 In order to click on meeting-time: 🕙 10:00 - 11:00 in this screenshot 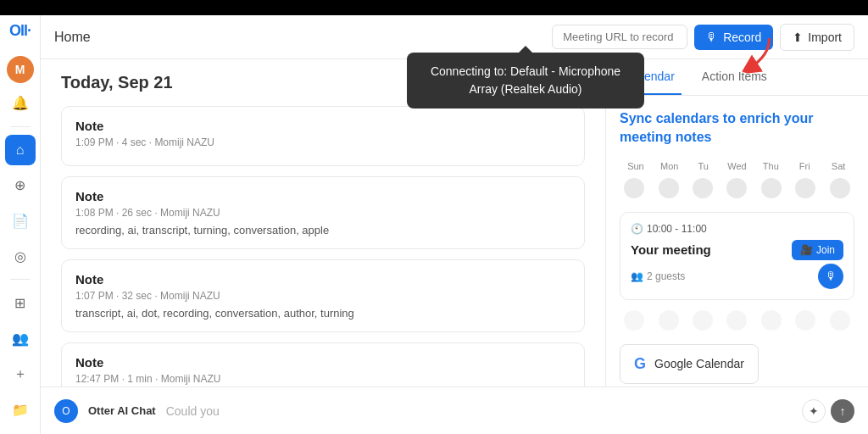, I will do `click(737, 229)`.